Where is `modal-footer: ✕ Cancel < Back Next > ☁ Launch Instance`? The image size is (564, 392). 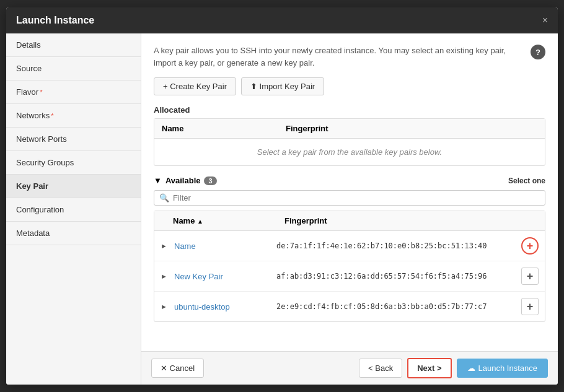 modal-footer: ✕ Cancel < Back Next > ☁ Launch Instance is located at coordinates (350, 368).